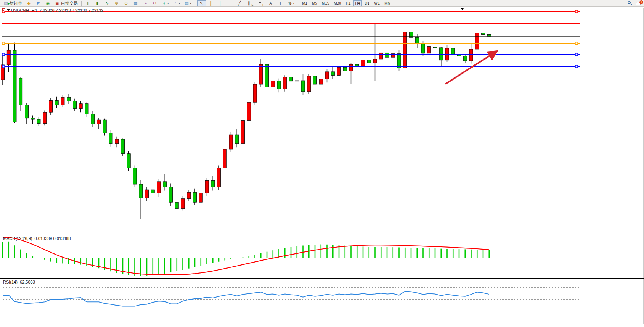 This screenshot has height=327, width=644. I want to click on tile-windows-button: ▦, so click(136, 3).